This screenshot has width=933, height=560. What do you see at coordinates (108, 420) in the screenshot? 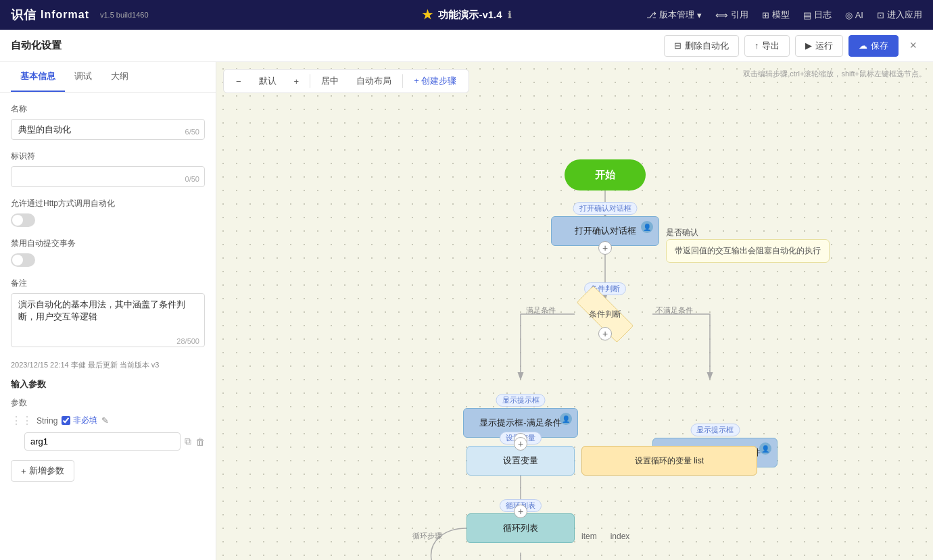
I see `param-type-row: ⋮⋮ String 非必填 ✎` at bounding box center [108, 420].